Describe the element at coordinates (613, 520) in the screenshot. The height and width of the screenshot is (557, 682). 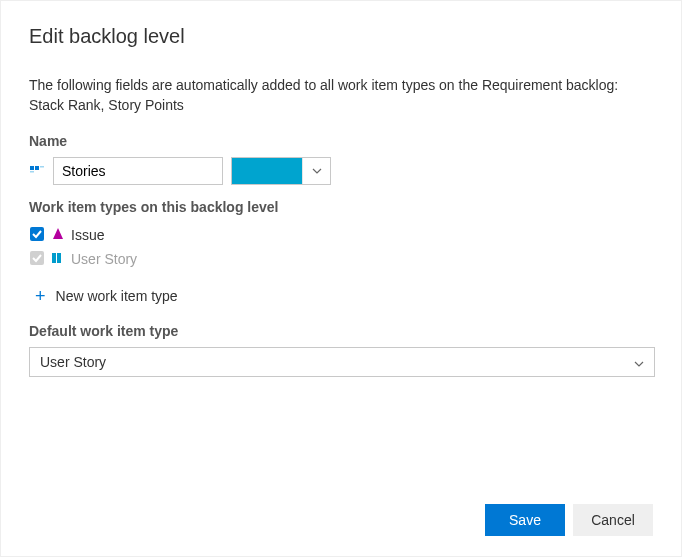
I see `cancel-button: Cancel` at that location.